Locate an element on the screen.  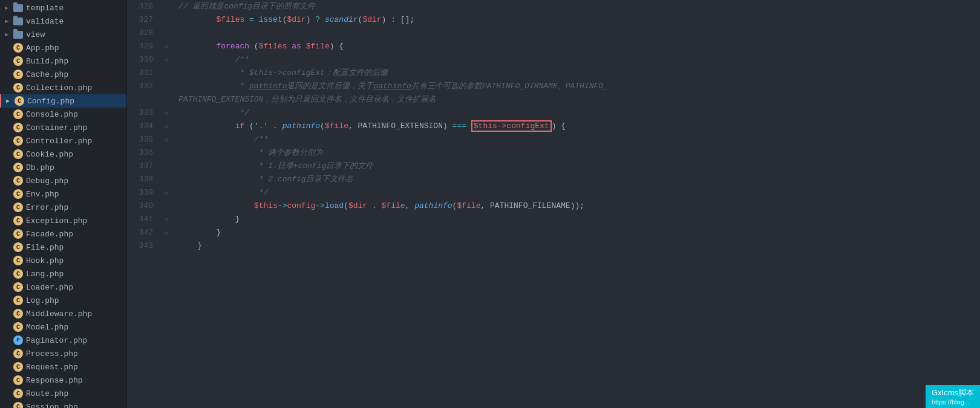
sidebar-item-label: template is located at coordinates (45, 8).